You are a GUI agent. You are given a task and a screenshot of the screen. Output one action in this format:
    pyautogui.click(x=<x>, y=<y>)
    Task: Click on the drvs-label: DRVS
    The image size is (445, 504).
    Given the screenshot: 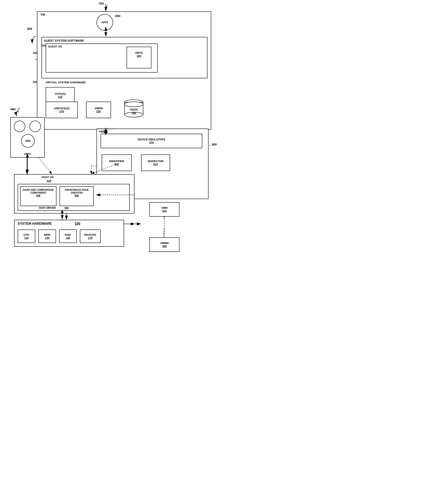 What is the action you would take?
    pyautogui.click(x=139, y=53)
    